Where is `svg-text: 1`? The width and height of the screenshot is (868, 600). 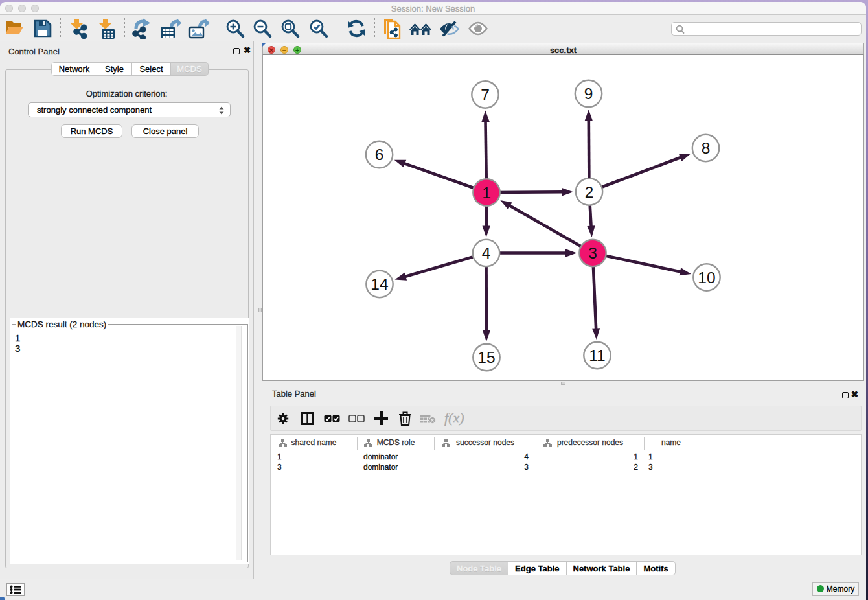 svg-text: 1 is located at coordinates (486, 193).